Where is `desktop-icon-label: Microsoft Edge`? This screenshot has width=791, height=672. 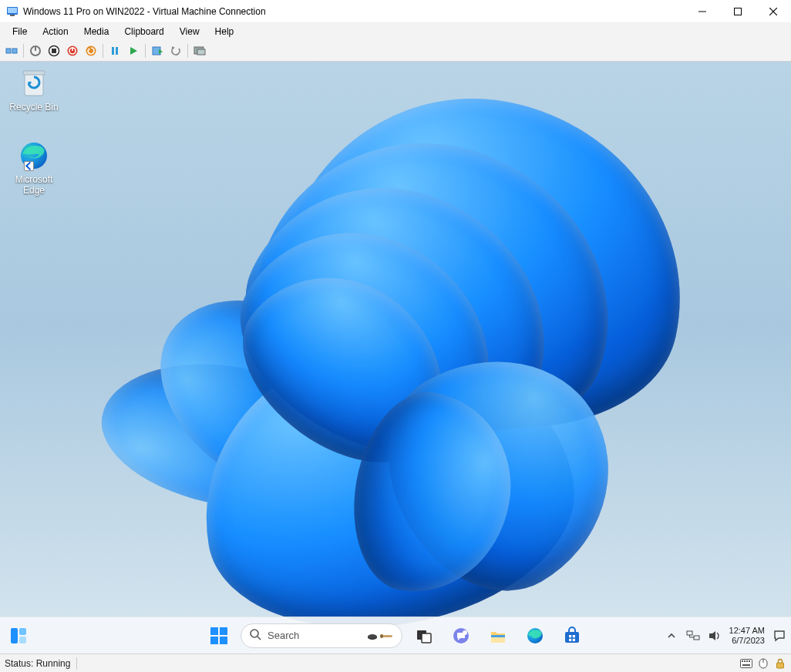
desktop-icon-label: Microsoft Edge is located at coordinates (34, 185).